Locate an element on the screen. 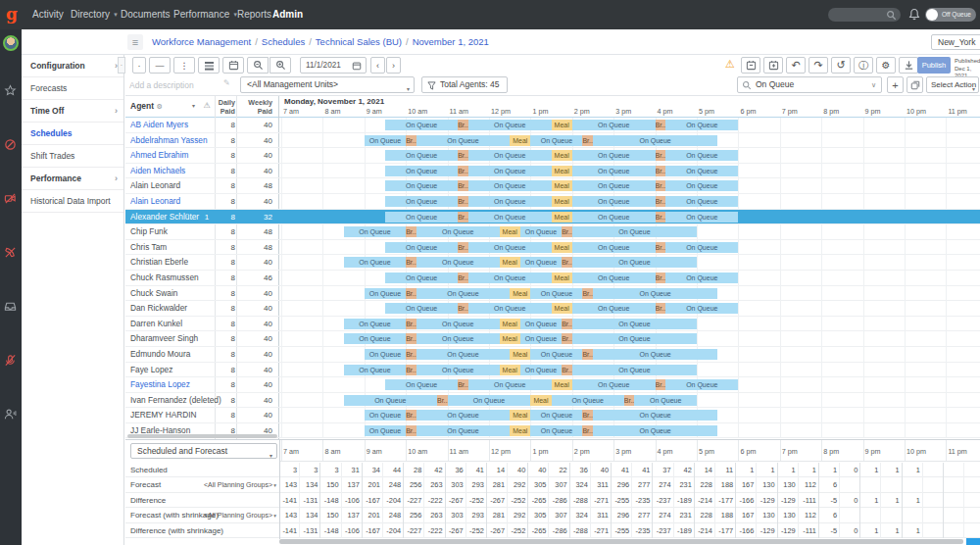 The width and height of the screenshot is (980, 545). agent-row: Ivan Fernandez (deleted)840On QueueBr...… is located at coordinates (553, 401).